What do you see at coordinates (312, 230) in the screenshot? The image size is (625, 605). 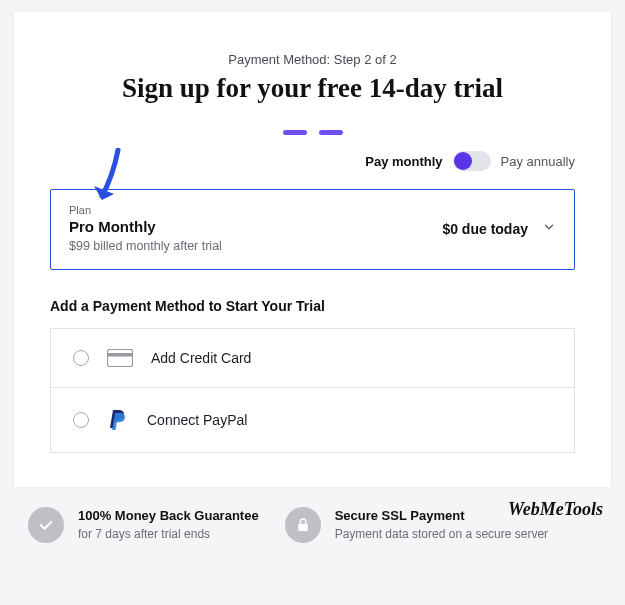 I see `plan-selector: Plan Pro Monthly $99 billed monthly afte…` at bounding box center [312, 230].